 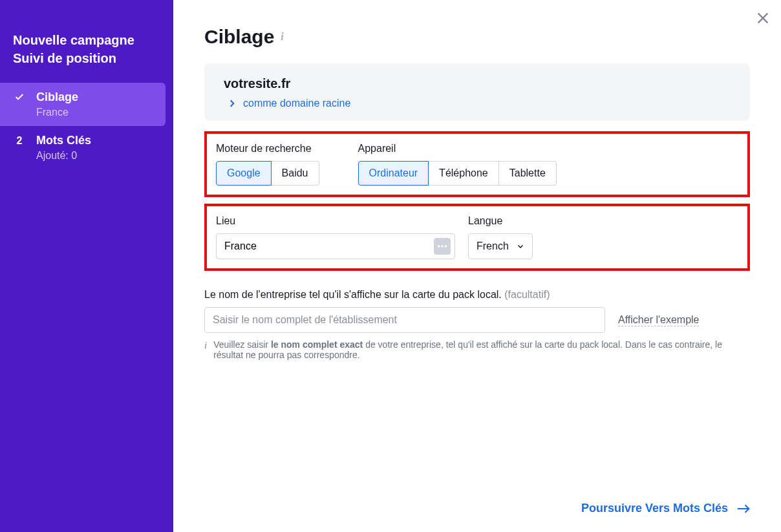 What do you see at coordinates (666, 508) in the screenshot?
I see `next-button: Poursuivre Vers Mots Clés` at bounding box center [666, 508].